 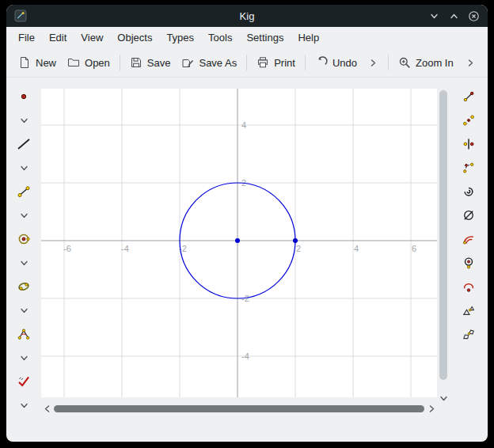 What do you see at coordinates (264, 38) in the screenshot?
I see `menu-item-settings: Settings` at bounding box center [264, 38].